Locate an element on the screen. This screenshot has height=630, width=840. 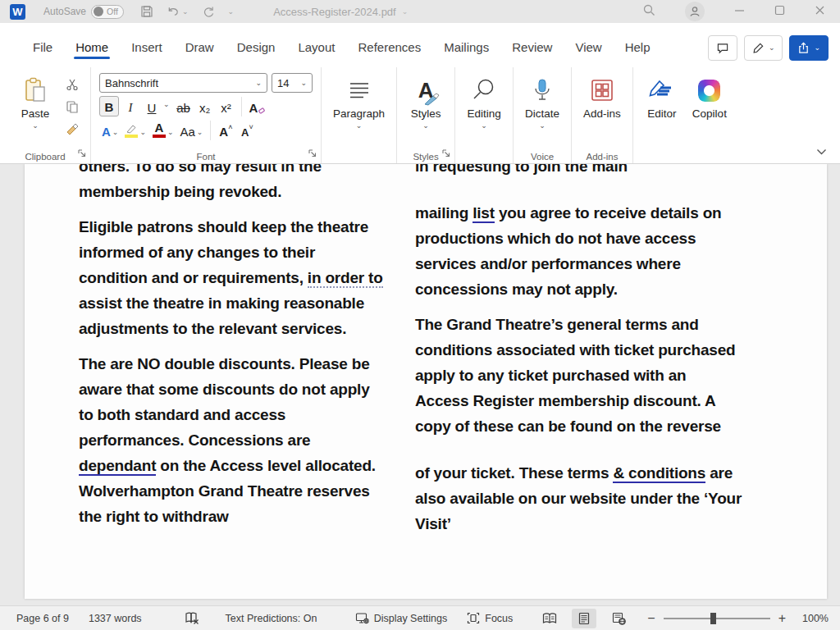
editing-group: Editing ⌄ is located at coordinates (484, 115).